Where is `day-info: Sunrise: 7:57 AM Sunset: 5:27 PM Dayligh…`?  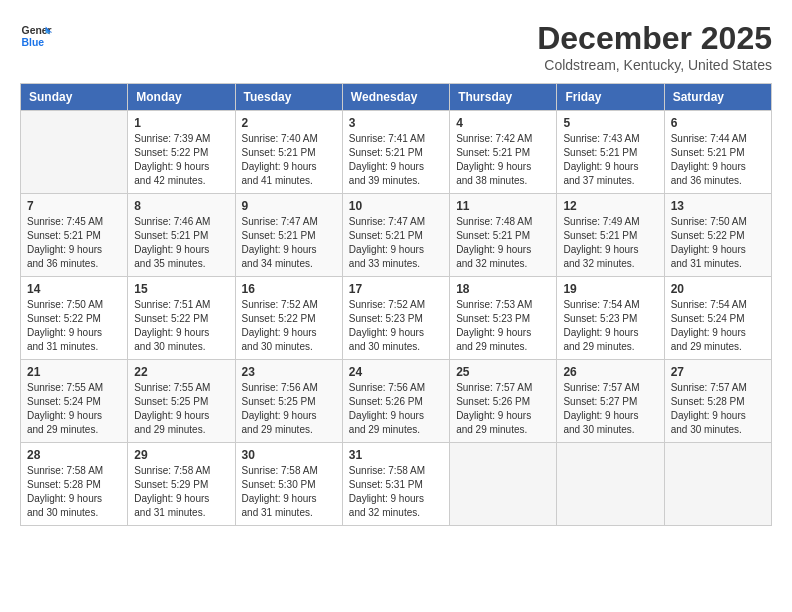
day-info: Sunrise: 7:57 AM Sunset: 5:27 PM Dayligh… is located at coordinates (601, 408).